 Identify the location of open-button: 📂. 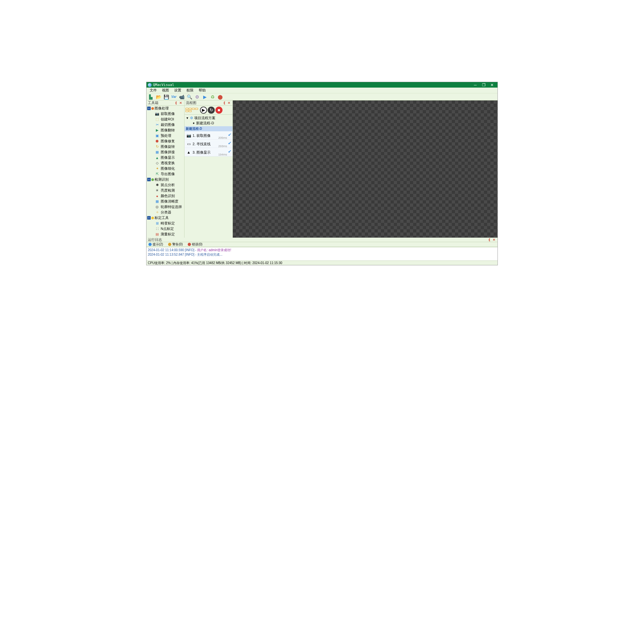
(159, 97).